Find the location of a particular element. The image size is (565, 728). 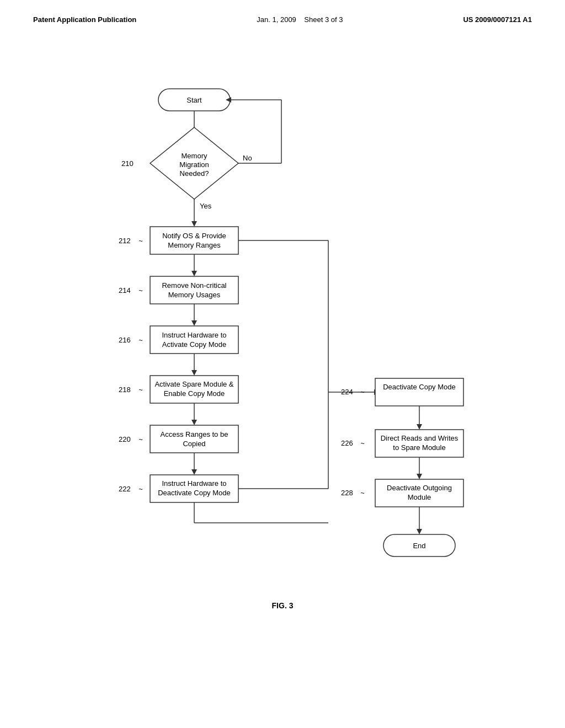

svg-text: 218 is located at coordinates (125, 389).